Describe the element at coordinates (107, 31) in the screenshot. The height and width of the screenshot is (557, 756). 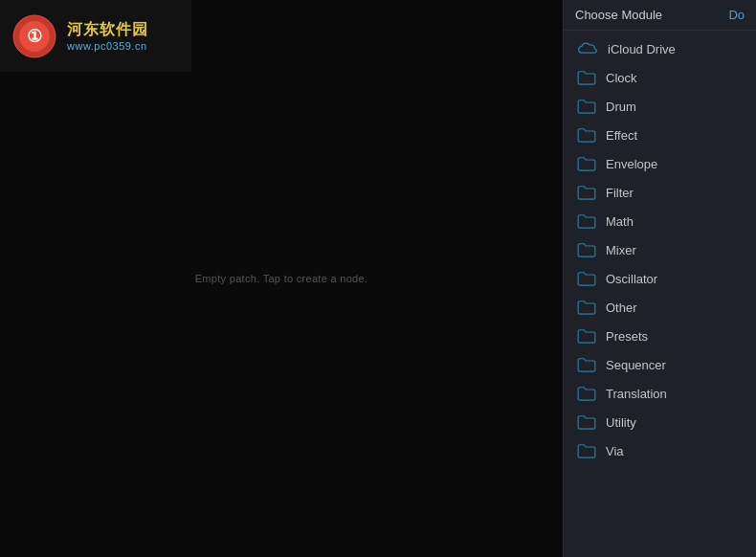
I see `logo-line1: 河东软件园` at that location.